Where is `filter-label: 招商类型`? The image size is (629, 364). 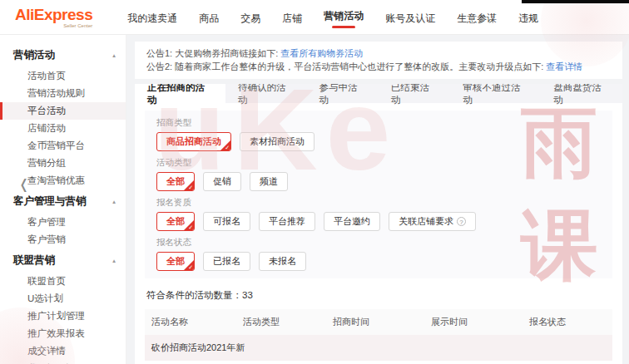 filter-label: 招商类型 is located at coordinates (379, 123).